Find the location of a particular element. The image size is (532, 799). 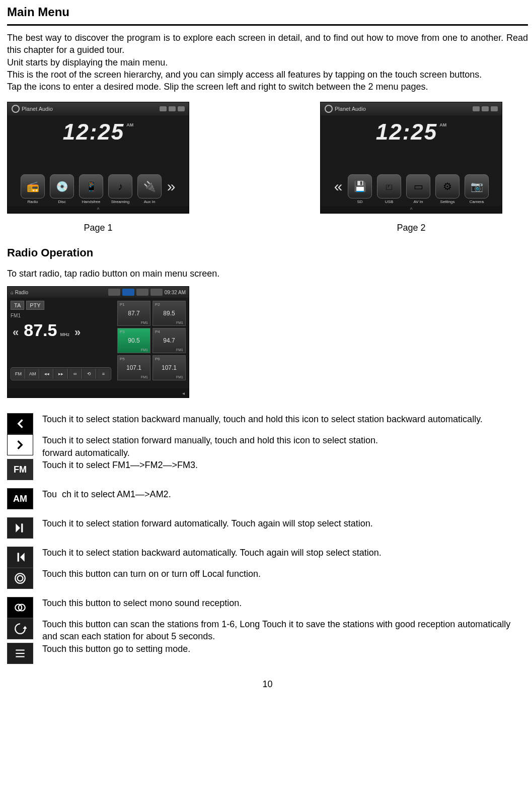

app-streaming: ♪Streaming is located at coordinates (120, 189).